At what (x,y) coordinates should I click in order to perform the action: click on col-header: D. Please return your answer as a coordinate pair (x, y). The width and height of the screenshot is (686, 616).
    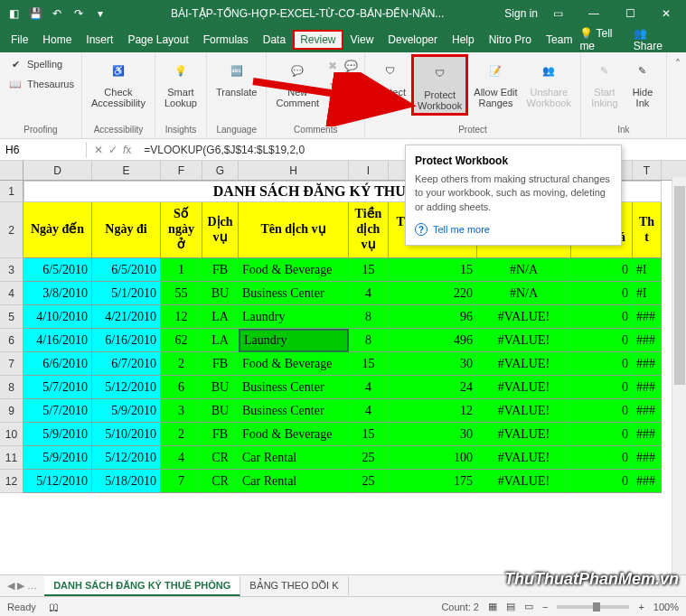
    Looking at the image, I should click on (58, 170).